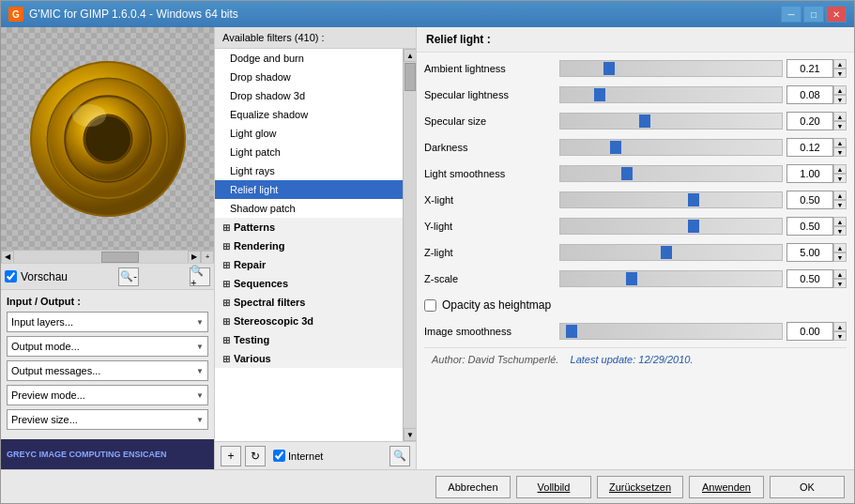 Image resolution: width=855 pixels, height=504 pixels. I want to click on input-layers-dropdown: Input layers... ▼, so click(107, 322).